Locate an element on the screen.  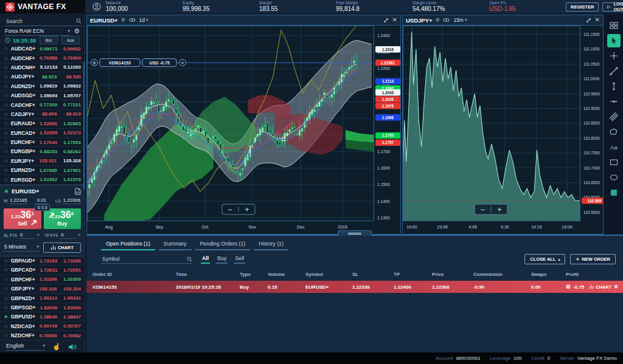
col-header-profit: Profit is located at coordinates (591, 275).